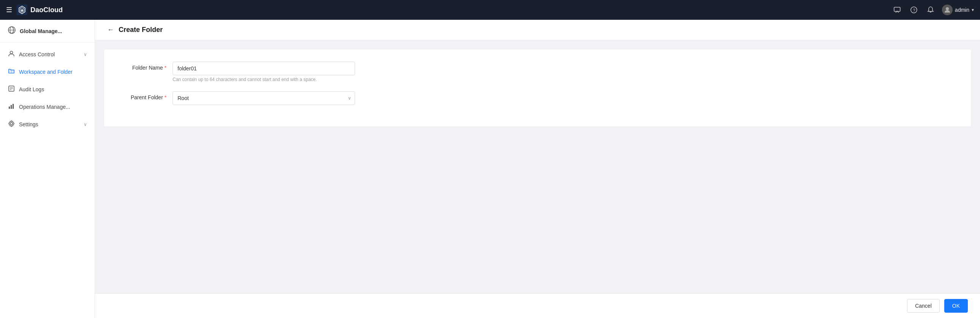  I want to click on user-chevron-icon: ▾, so click(973, 10).